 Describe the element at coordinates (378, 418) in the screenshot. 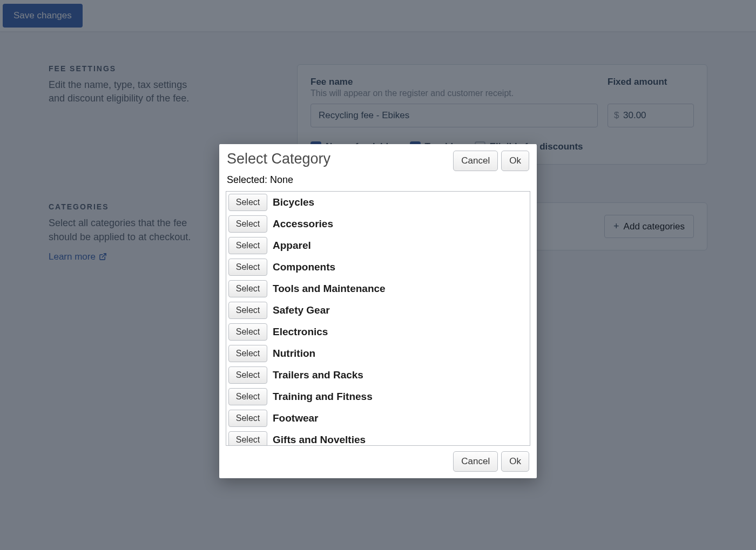

I see `category-row: SelectFootwear` at that location.